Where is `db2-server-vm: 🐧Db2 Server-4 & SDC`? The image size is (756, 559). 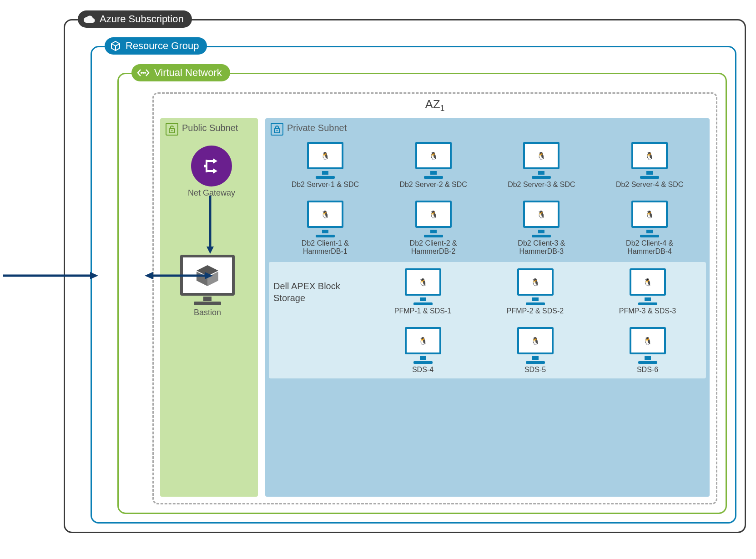 db2-server-vm: 🐧Db2 Server-4 & SDC is located at coordinates (650, 166).